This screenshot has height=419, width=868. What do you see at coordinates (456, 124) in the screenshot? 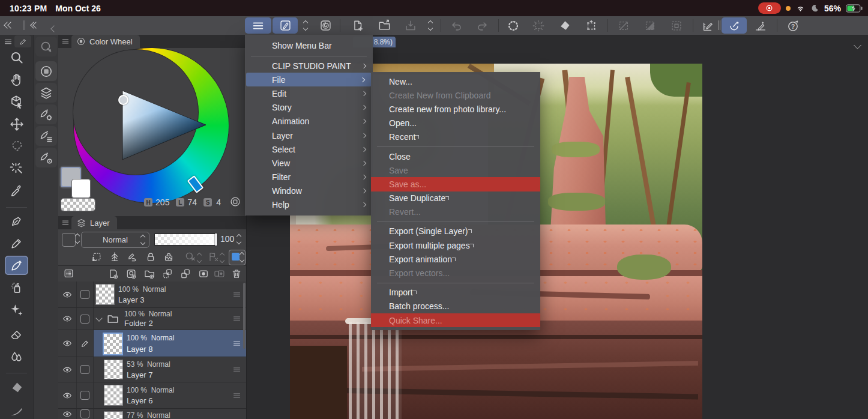
I see `file-menu-open: Open...` at bounding box center [456, 124].